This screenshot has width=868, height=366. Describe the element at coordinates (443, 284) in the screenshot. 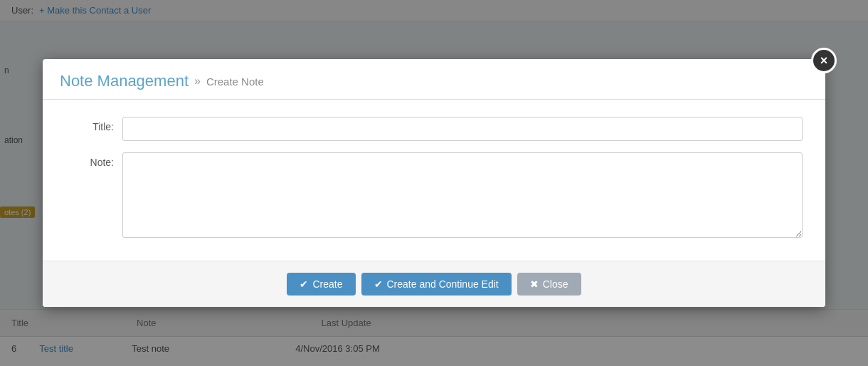

I see `create-continue-button-label: Create and Continue Edit` at that location.